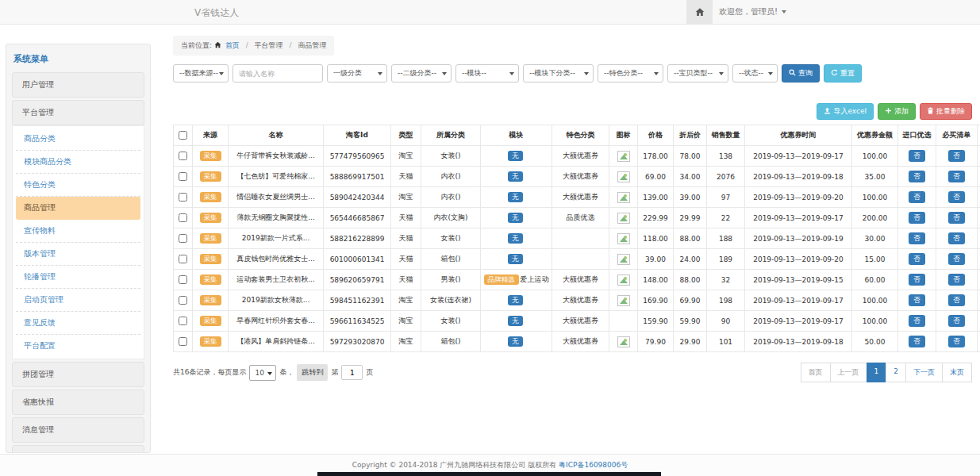 The width and height of the screenshot is (980, 476). Describe the element at coordinates (487, 73) in the screenshot. I see `filter-module-select: --模块--` at that location.